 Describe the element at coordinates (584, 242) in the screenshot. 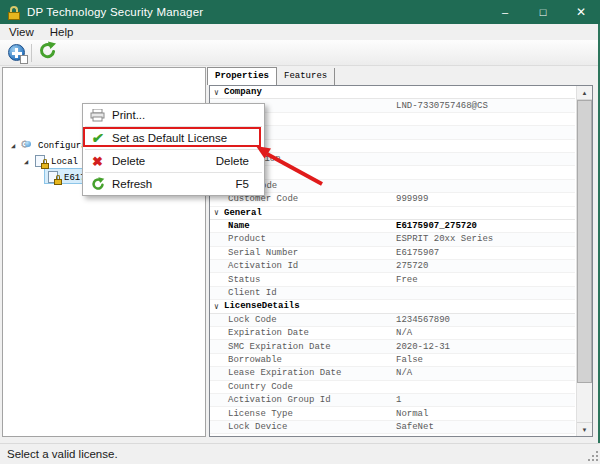

I see `scrollbar-thumb` at that location.